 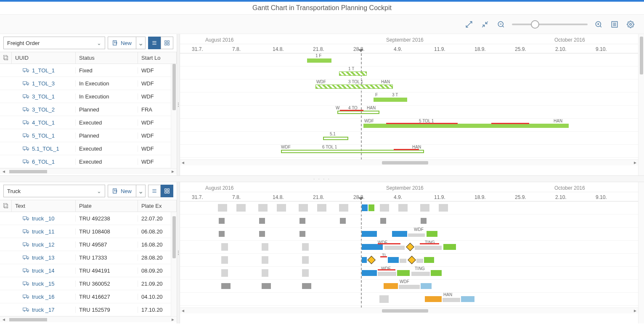 I want to click on hscroll-thumb-gantt-bottom, so click(x=405, y=311).